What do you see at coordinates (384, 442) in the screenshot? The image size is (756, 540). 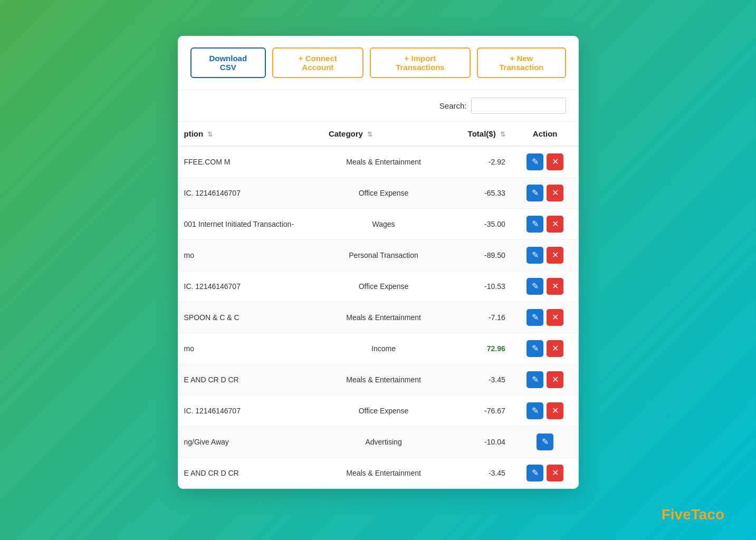 I see `cell-category: Advertising` at bounding box center [384, 442].